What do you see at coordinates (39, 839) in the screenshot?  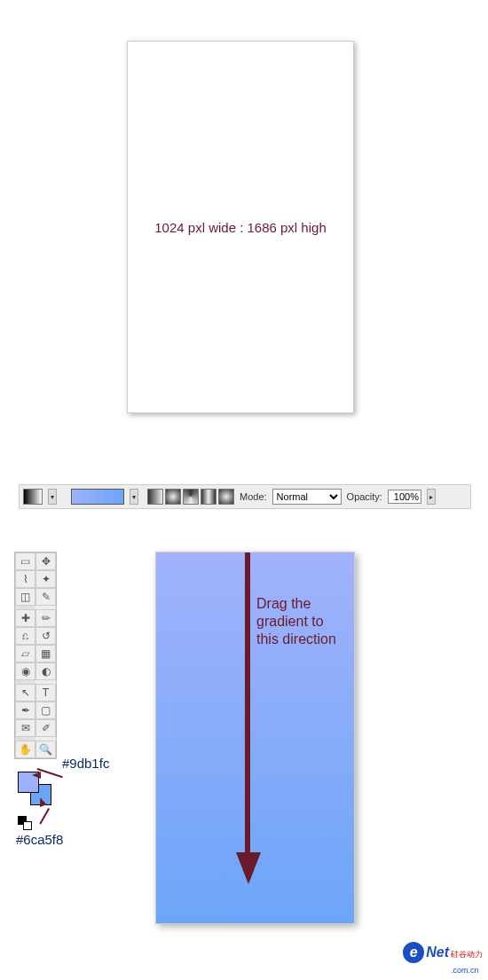 I see `bg-hex-label: #6ca5f8` at bounding box center [39, 839].